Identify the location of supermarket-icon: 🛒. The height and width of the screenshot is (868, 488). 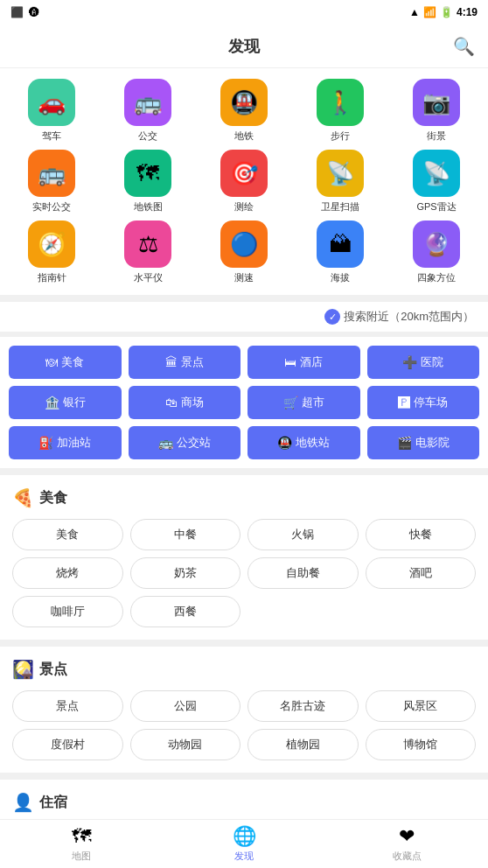
(290, 402).